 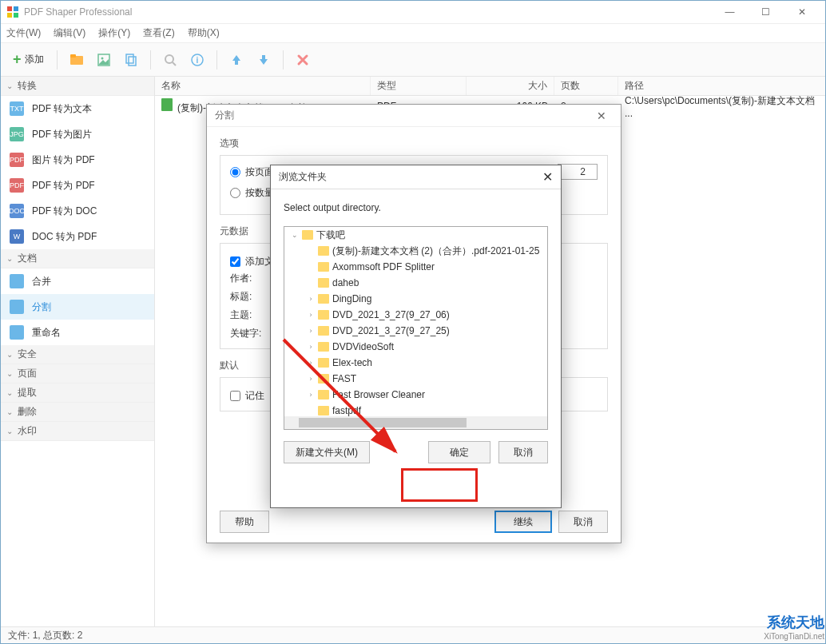 I want to click on sidebar-item: DOCPDF 转为 DOC, so click(x=77, y=211).